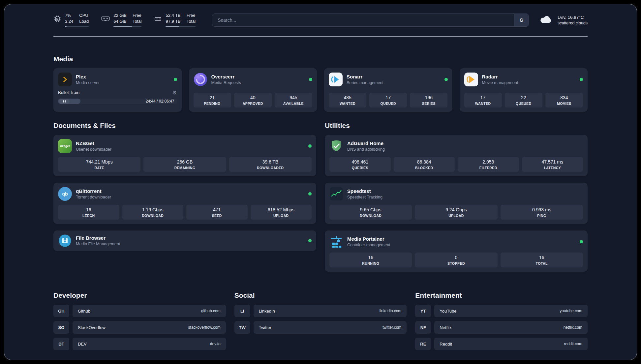 Image resolution: width=641 pixels, height=364 pixels. What do you see at coordinates (106, 19) in the screenshot?
I see `ram-icon` at bounding box center [106, 19].